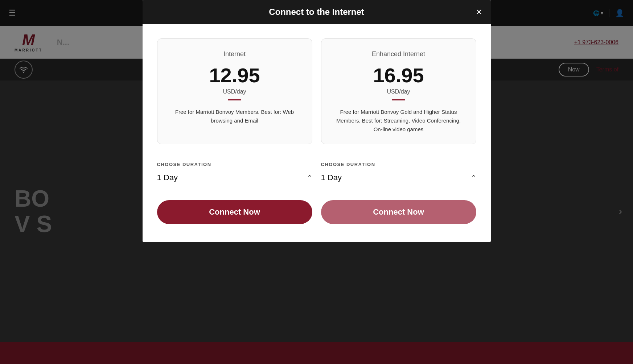 The height and width of the screenshot is (364, 633). What do you see at coordinates (235, 100) in the screenshot?
I see `internet-plan-divider` at bounding box center [235, 100].